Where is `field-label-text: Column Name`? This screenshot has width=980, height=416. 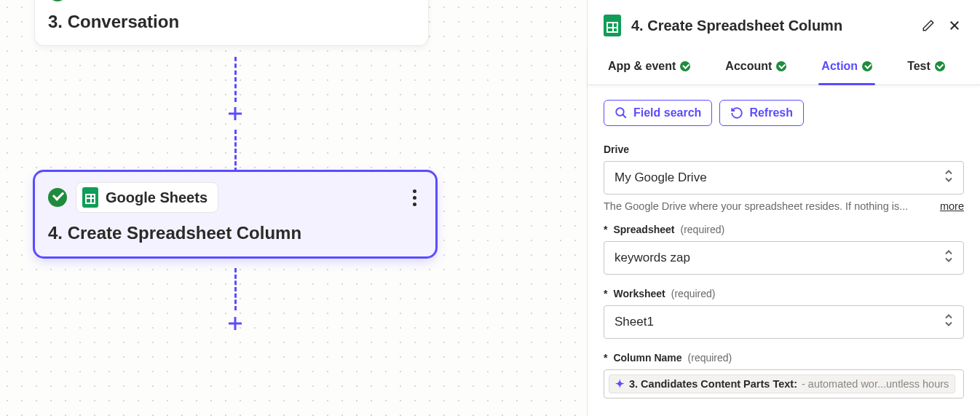
field-label-text: Column Name is located at coordinates (647, 358).